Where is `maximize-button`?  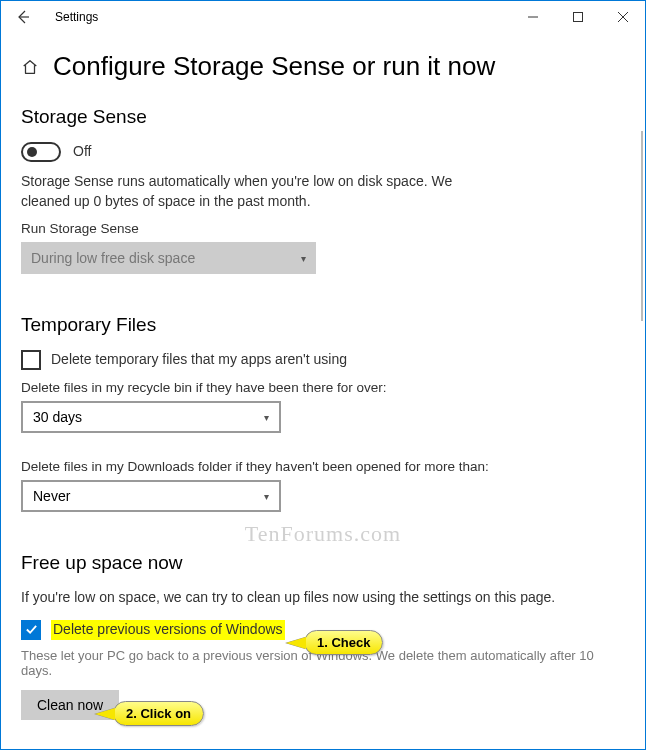
maximize-button is located at coordinates (578, 17).